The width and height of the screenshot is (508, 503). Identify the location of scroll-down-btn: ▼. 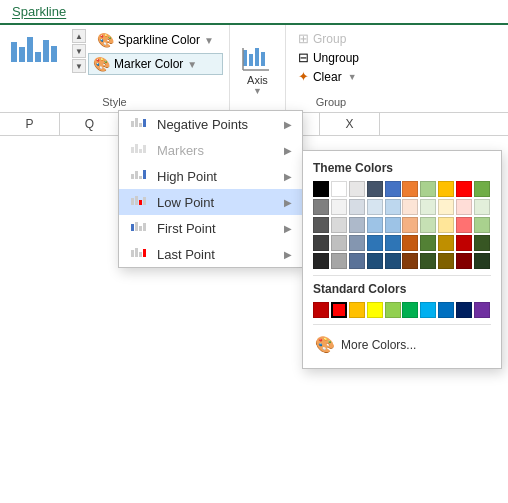
(79, 51).